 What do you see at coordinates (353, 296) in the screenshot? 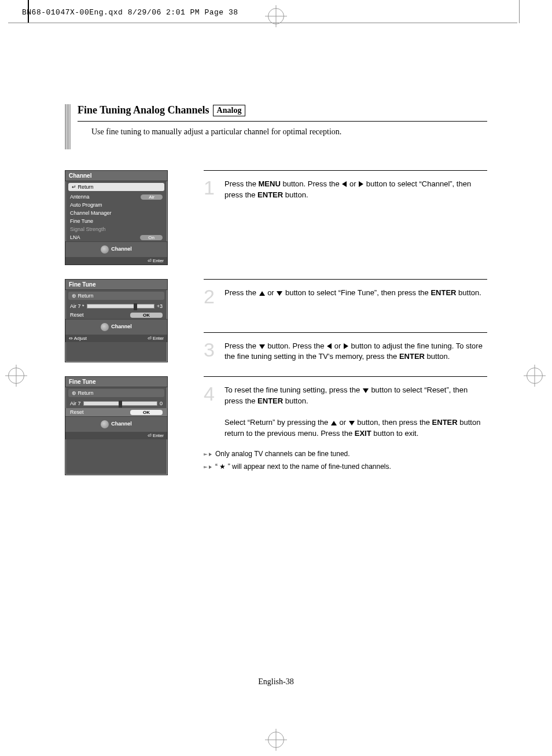
I see `step-text: Press the or button to select “Fine Tune…` at bounding box center [353, 296].